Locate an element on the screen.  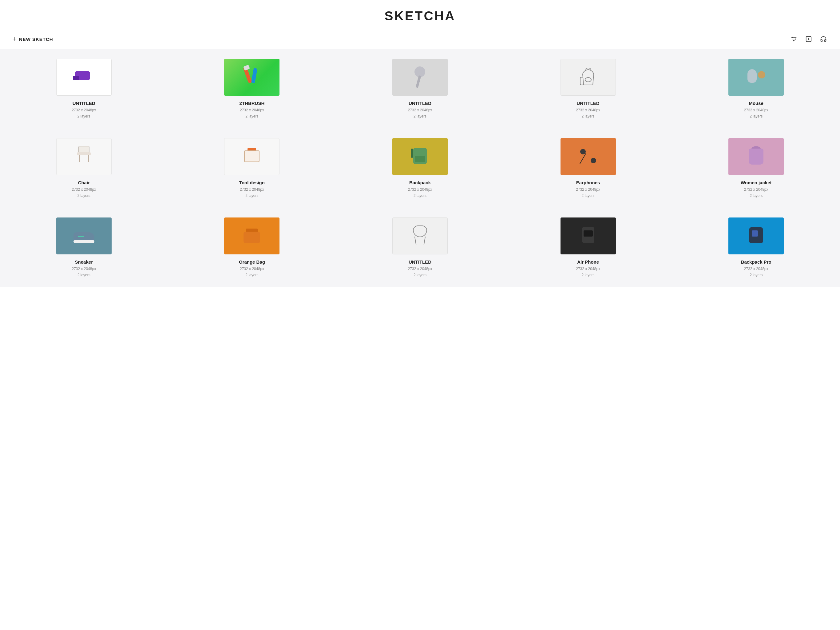
sketch-thumbnail-chair is located at coordinates (84, 157).